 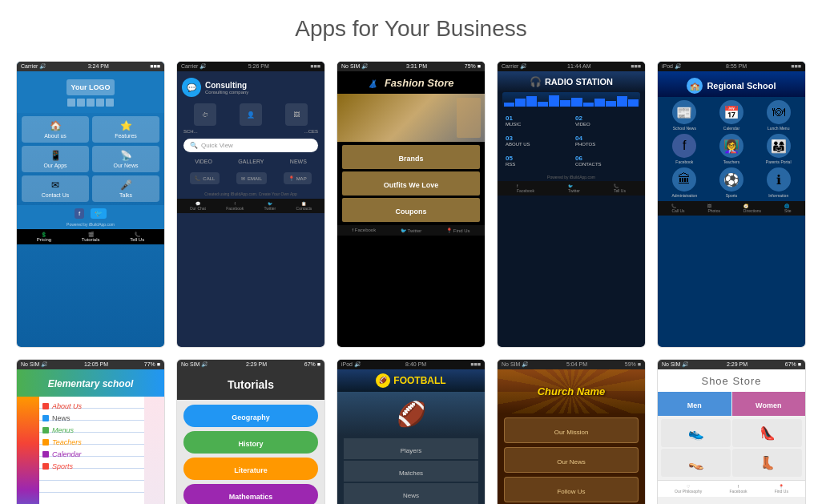 I want to click on app3-footer-tw: 🐦 Twitter, so click(x=411, y=231).